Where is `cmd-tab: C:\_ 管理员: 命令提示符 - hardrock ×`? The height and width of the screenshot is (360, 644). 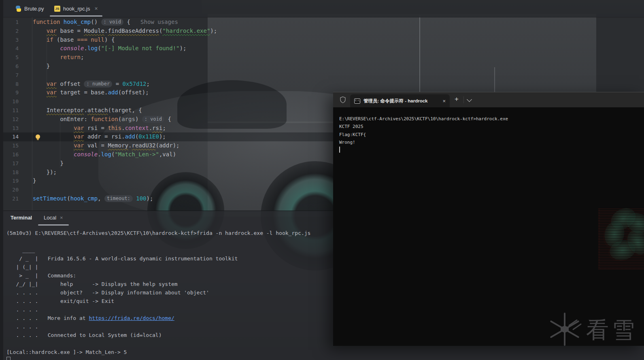
cmd-tab: C:\_ 管理员: 命令提示符 - hardrock × is located at coordinates (400, 101).